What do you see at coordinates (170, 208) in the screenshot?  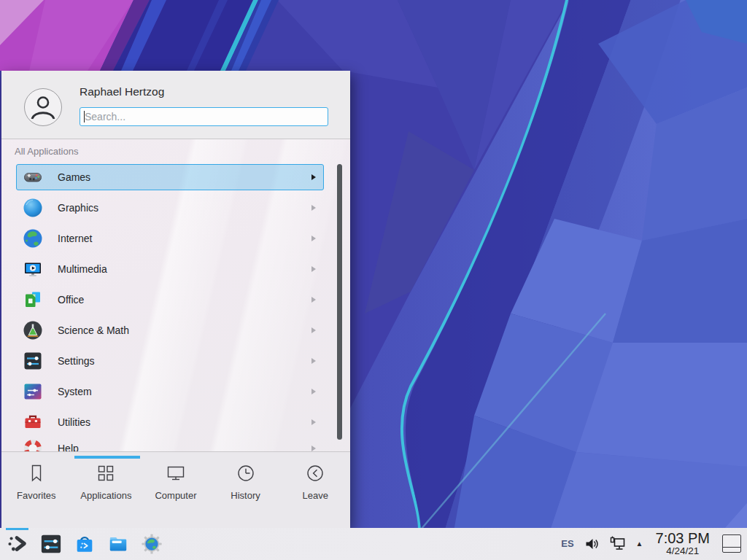 I see `category-row-graphics: Graphics` at bounding box center [170, 208].